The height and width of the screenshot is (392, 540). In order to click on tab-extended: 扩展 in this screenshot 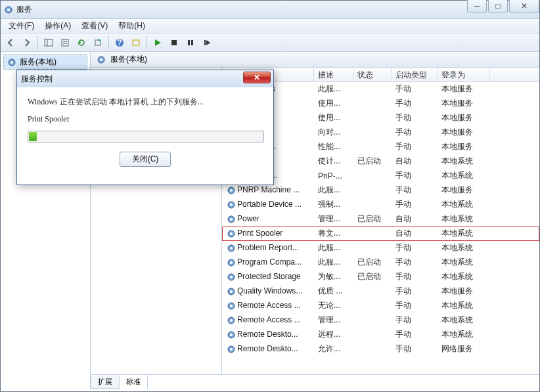, I will do `click(105, 382)`.